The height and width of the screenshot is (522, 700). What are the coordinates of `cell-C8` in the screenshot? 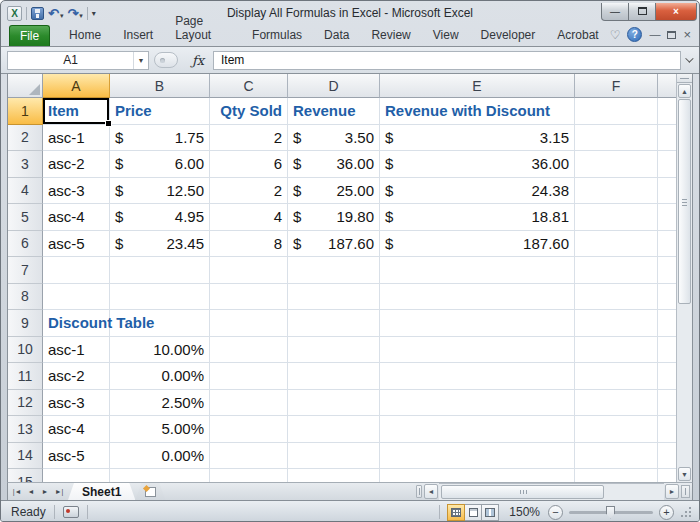 It's located at (249, 298).